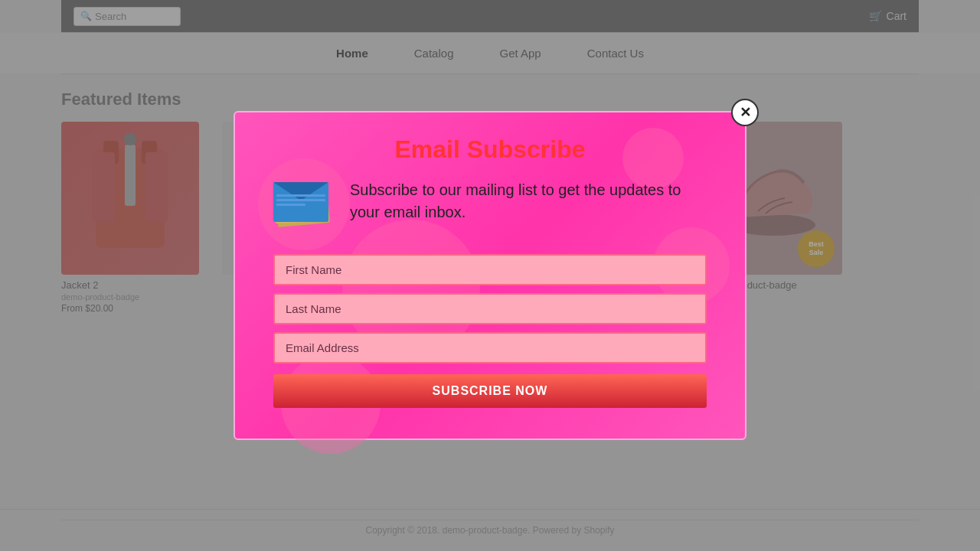 This screenshot has height=551, width=980. What do you see at coordinates (304, 209) in the screenshot?
I see `envelope-icon` at bounding box center [304, 209].